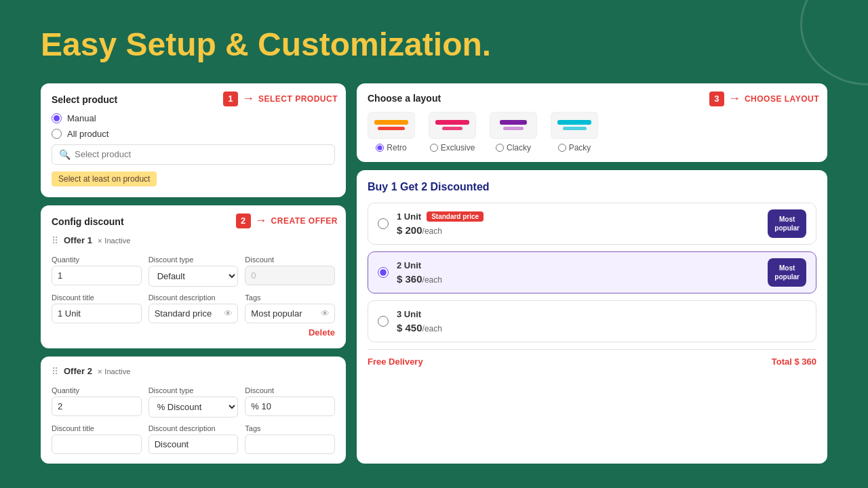 Image resolution: width=868 pixels, height=488 pixels. I want to click on step2-number: 2, so click(243, 221).